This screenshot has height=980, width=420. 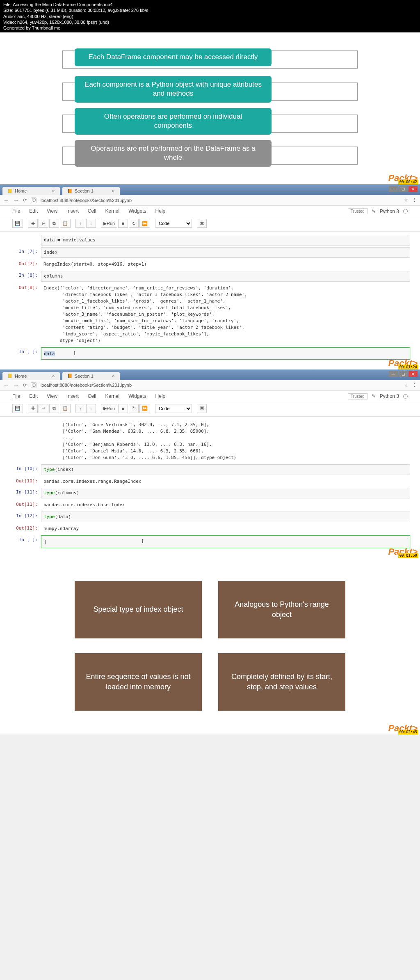 What do you see at coordinates (57, 516) in the screenshot?
I see `code-input: type(data)` at bounding box center [57, 516].